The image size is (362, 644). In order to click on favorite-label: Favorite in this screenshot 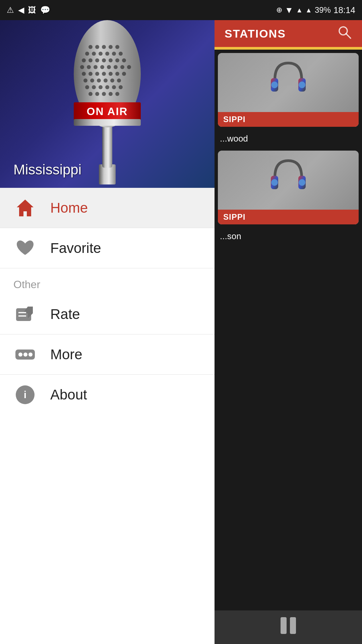, I will do `click(76, 248)`.